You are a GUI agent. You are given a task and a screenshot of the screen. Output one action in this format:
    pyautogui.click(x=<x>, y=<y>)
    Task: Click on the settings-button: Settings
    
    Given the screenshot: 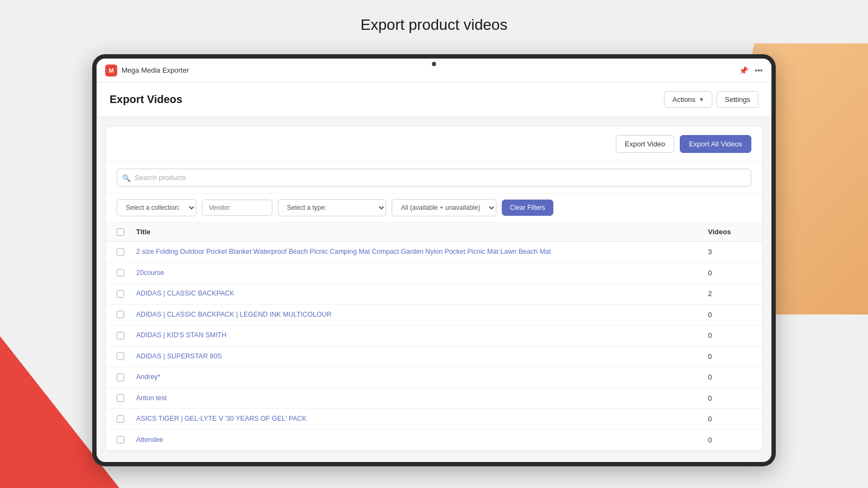 What is the action you would take?
    pyautogui.click(x=738, y=100)
    